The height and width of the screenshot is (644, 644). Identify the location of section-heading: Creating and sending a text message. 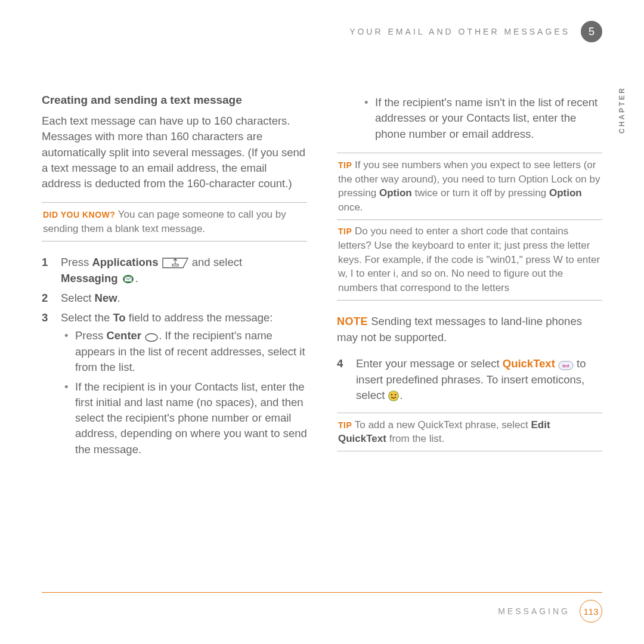
(174, 100).